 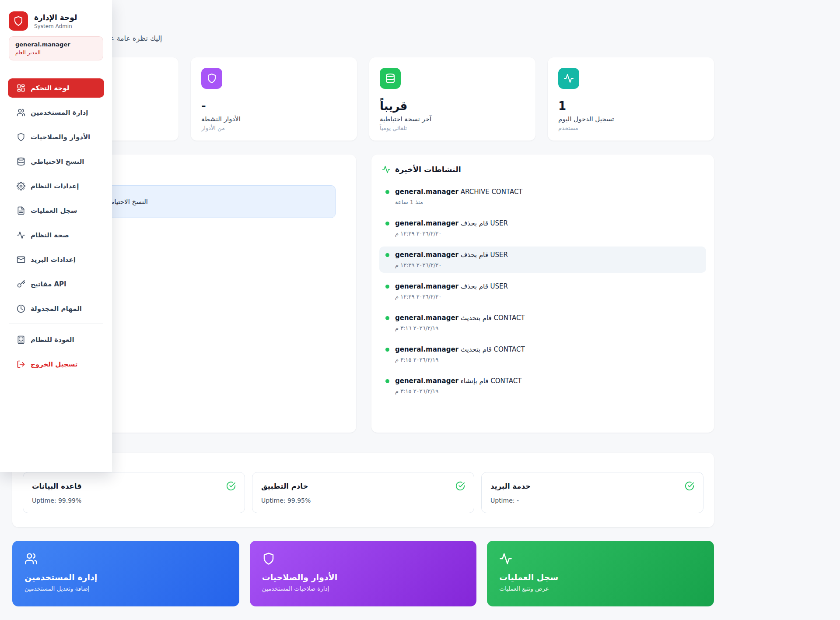 What do you see at coordinates (21, 260) in the screenshot?
I see `mail-icon` at bounding box center [21, 260].